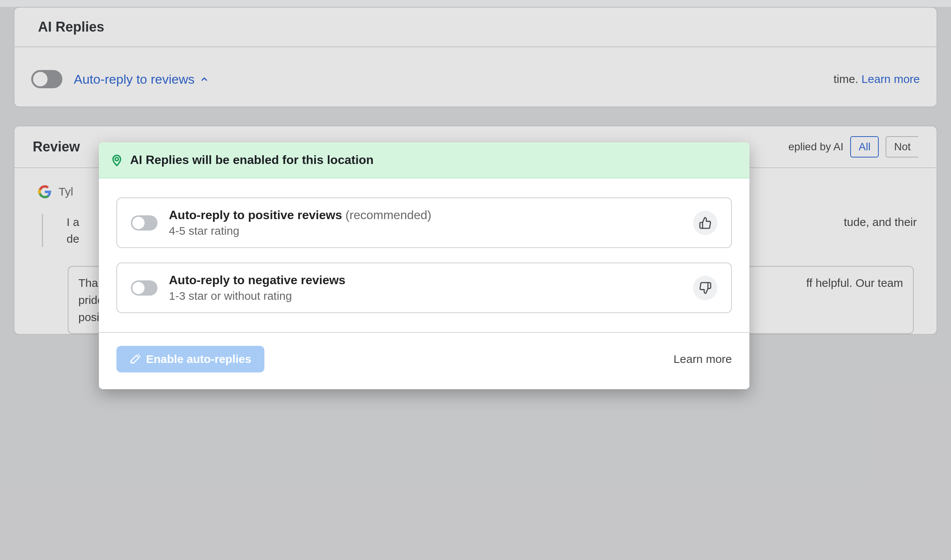 The image size is (951, 560). Describe the element at coordinates (424, 361) in the screenshot. I see `popover-footer: Enable auto-replies Learn more` at that location.